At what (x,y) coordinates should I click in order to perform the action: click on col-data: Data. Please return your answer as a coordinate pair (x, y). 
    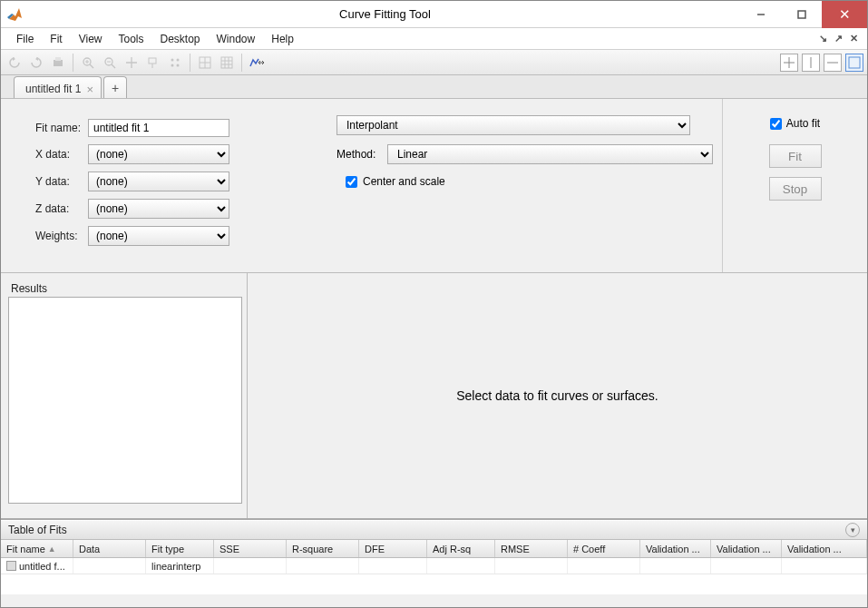
    Looking at the image, I should click on (110, 548).